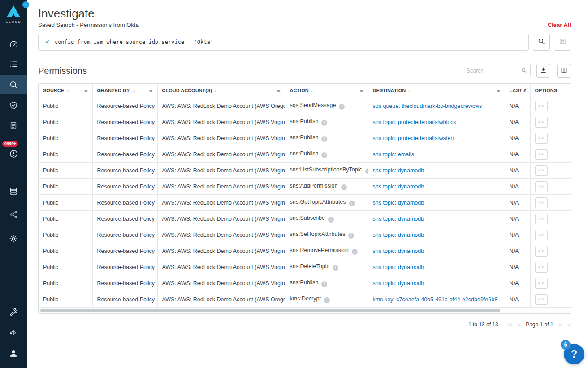 The height and width of the screenshot is (368, 588). Describe the element at coordinates (428, 106) in the screenshot. I see `destination-link: sqs queue: thecloudmark-bc-bridgecrewcws` at that location.